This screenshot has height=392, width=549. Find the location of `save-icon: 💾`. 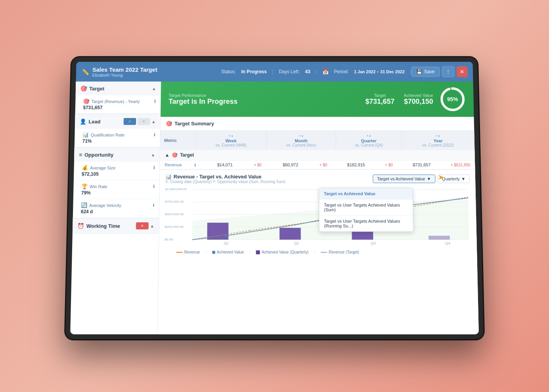

save-icon: 💾 is located at coordinates (419, 72).